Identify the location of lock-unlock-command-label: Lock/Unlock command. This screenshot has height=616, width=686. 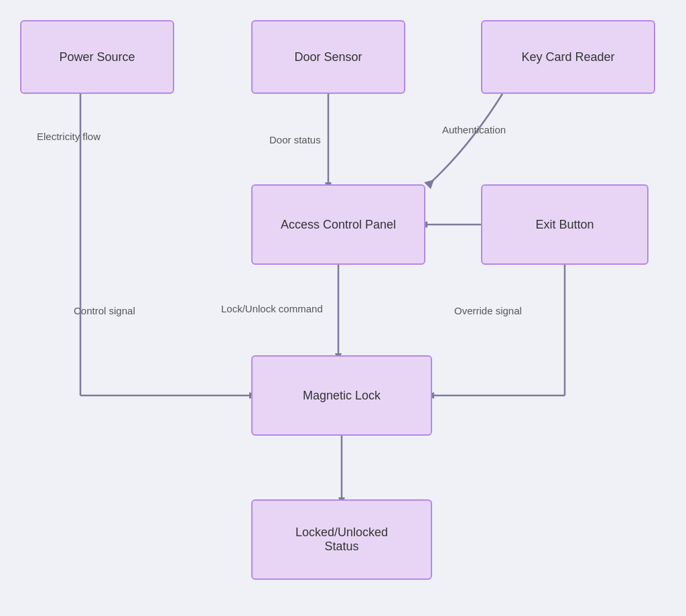
(272, 308).